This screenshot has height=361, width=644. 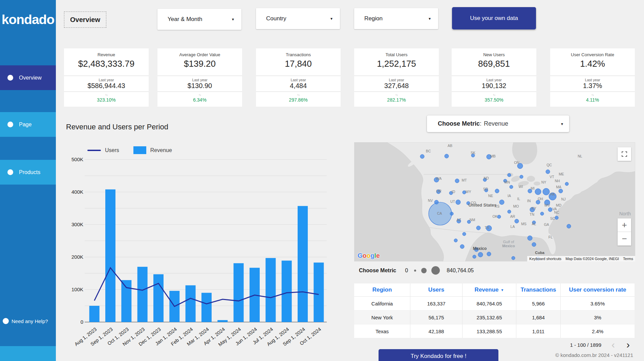 What do you see at coordinates (494, 331) in the screenshot?
I see `table-row: Texas 42,188 133,288.55 1,011 2.4%` at bounding box center [494, 331].